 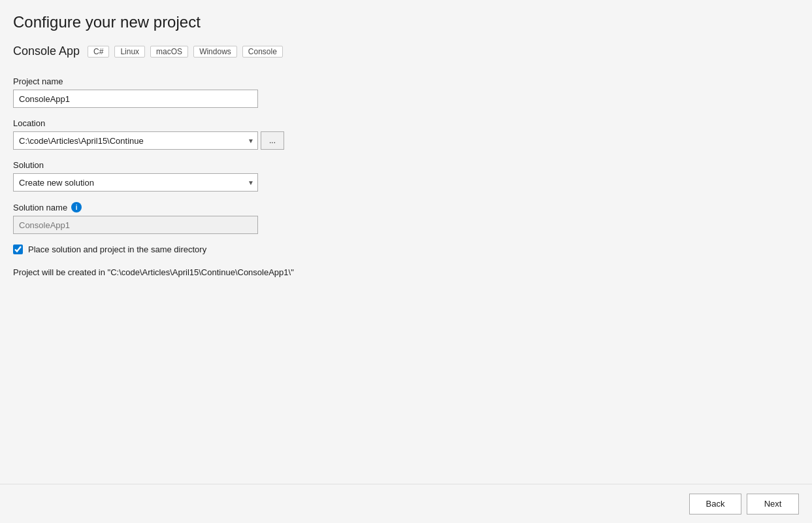 What do you see at coordinates (216, 52) in the screenshot?
I see `tag-windows: Windows` at bounding box center [216, 52].